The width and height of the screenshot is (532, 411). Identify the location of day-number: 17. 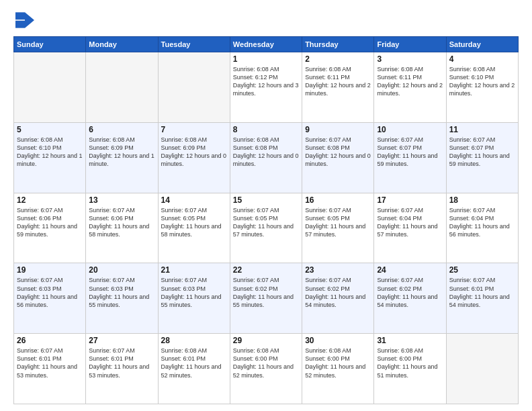
(410, 200).